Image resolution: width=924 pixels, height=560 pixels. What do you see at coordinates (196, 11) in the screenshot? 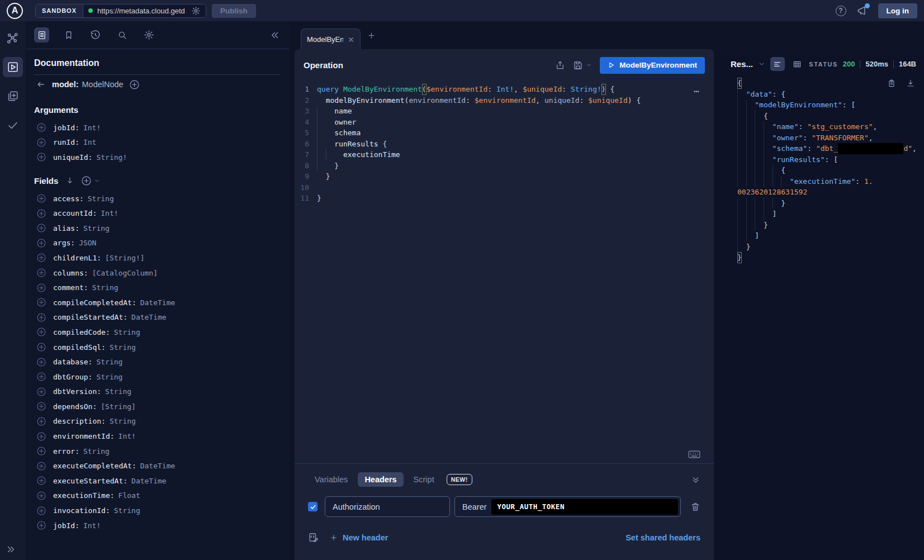
I see `endpoint-settings-gear-icon` at bounding box center [196, 11].